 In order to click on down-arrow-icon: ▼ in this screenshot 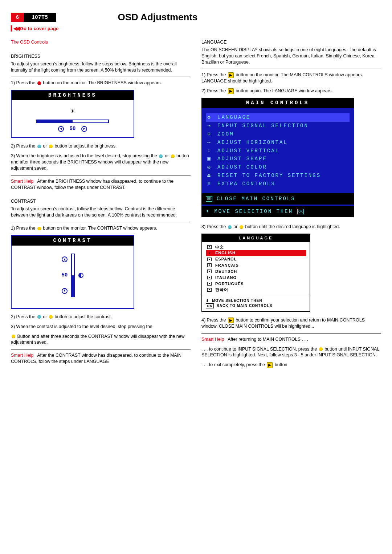, I will do `click(65, 291)`.